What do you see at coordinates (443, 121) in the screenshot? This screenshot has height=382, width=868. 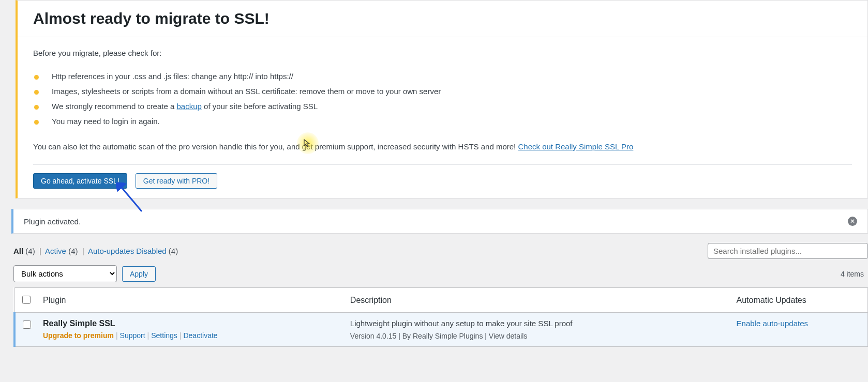 I see `check-item: You may need to login in again.` at bounding box center [443, 121].